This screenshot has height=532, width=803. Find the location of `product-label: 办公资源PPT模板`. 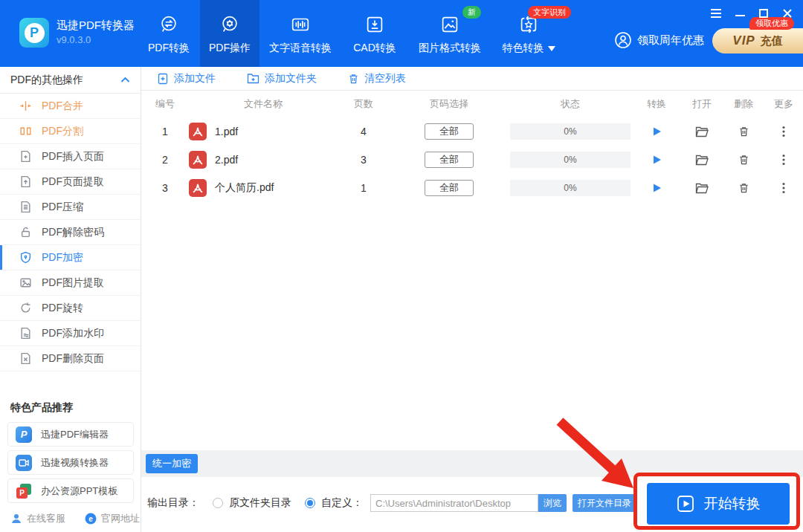

product-label: 办公资源PPT模板 is located at coordinates (79, 491).